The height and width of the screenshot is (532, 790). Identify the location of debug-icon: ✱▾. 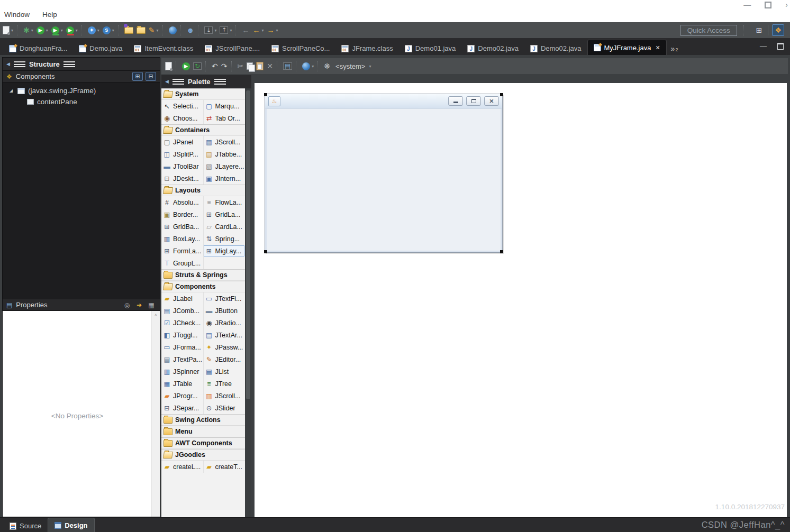
(29, 30).